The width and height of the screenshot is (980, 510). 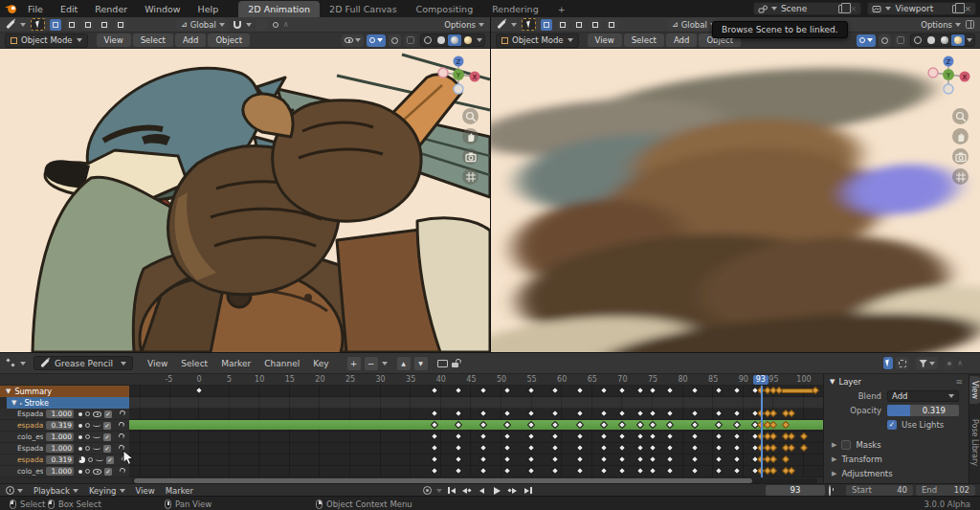 I want to click on move-channel-down-button: ▼, so click(x=421, y=364).